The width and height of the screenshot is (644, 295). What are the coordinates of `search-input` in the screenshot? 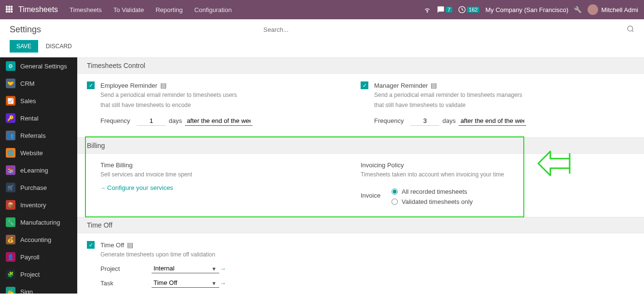 It's located at (334, 30).